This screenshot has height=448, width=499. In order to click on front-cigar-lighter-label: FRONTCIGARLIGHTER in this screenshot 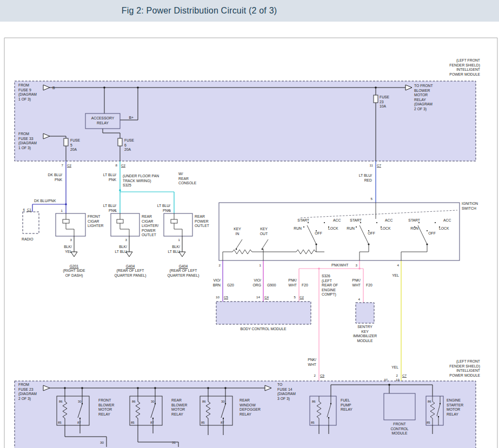, I will do `click(96, 221)`.